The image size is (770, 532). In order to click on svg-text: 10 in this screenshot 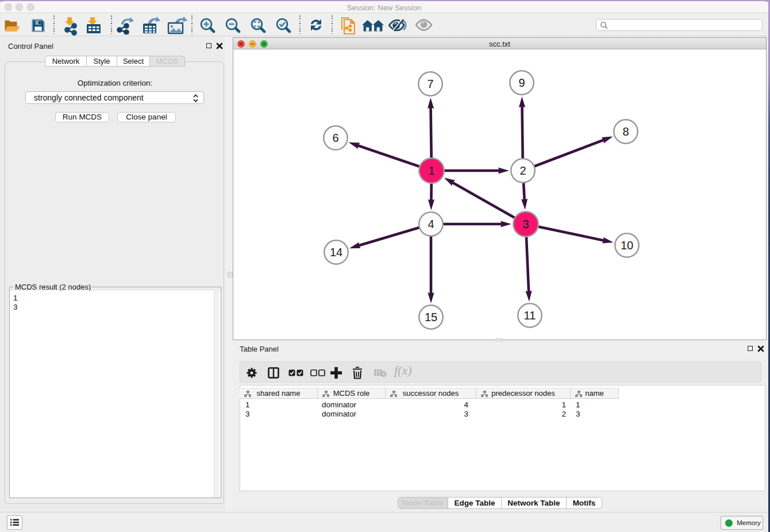, I will do `click(627, 245)`.